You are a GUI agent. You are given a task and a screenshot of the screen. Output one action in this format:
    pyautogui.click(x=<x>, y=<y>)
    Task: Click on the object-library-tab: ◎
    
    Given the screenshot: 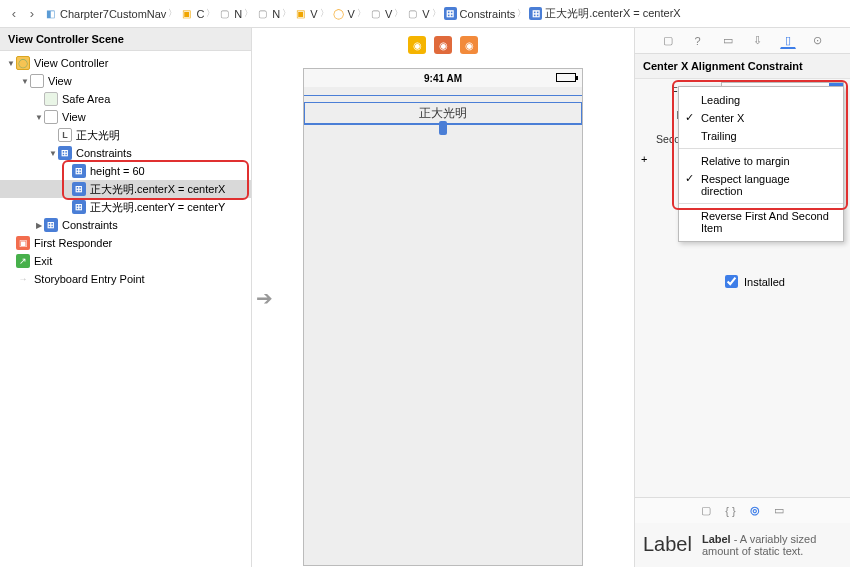 What is the action you would take?
    pyautogui.click(x=755, y=510)
    